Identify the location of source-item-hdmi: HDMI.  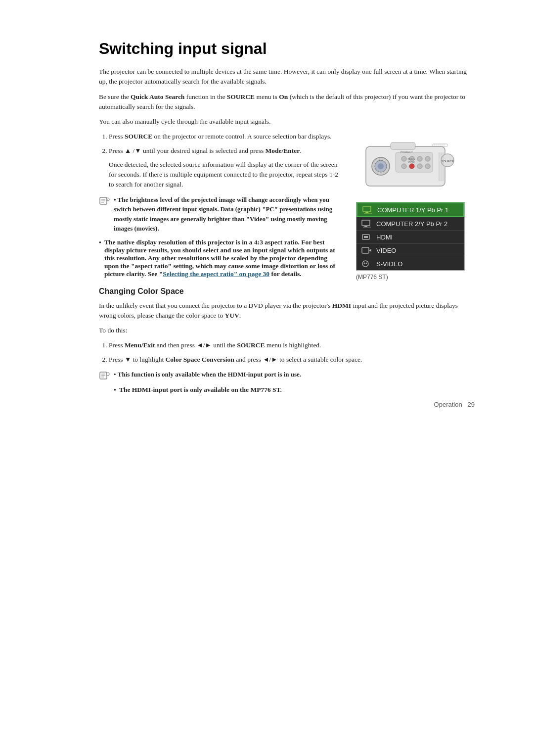
(410, 237).